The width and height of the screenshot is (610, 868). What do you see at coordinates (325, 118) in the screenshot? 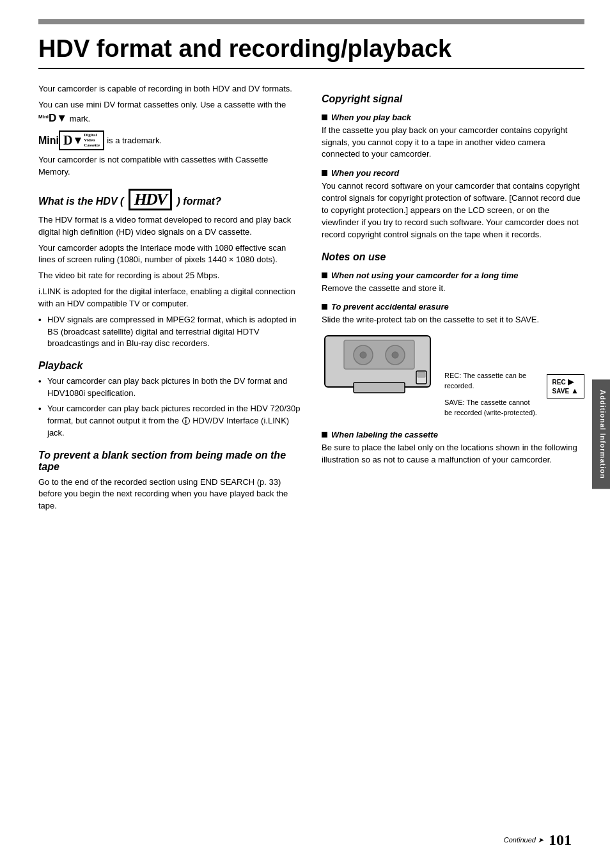
I see `square-bullet-icon` at bounding box center [325, 118].